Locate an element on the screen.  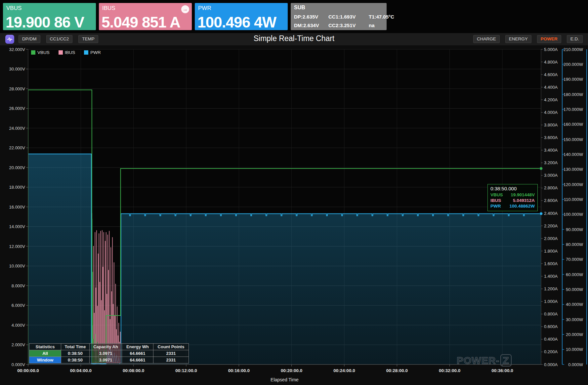
tab-charge: CHARGE is located at coordinates (486, 39).